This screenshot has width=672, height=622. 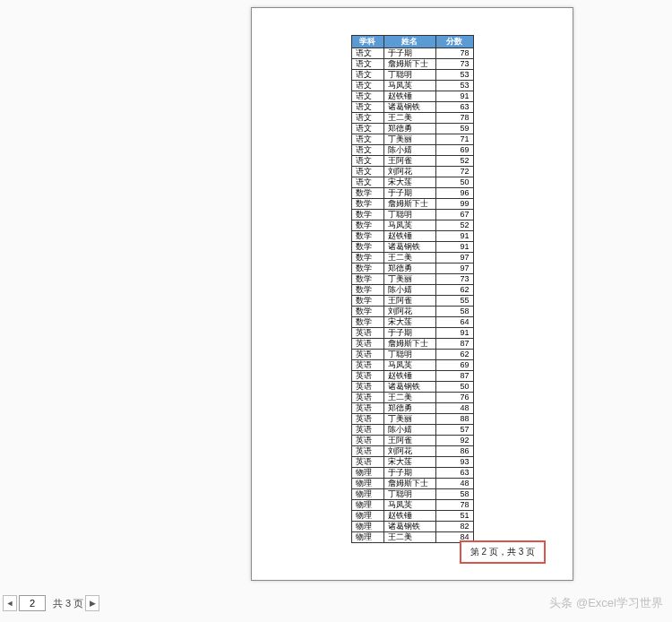 What do you see at coordinates (68, 604) in the screenshot?
I see `page-total-label: 共 3 页` at bounding box center [68, 604].